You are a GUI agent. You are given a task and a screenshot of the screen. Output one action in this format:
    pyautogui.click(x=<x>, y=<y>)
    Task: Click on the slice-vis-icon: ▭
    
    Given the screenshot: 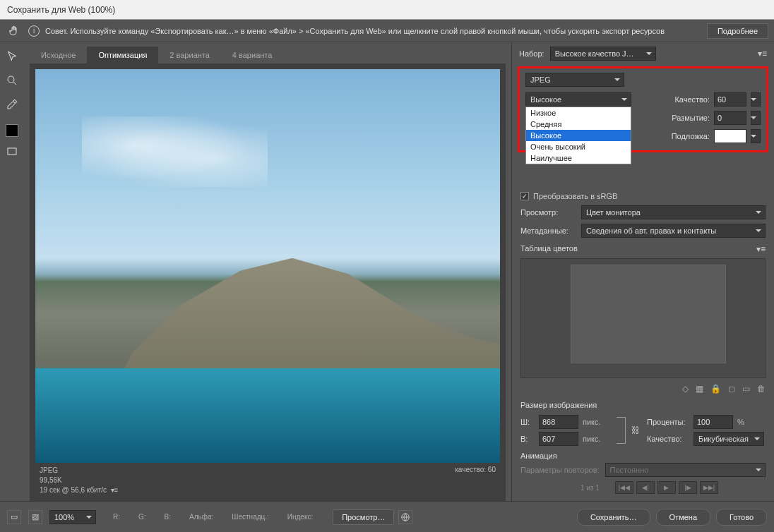 What is the action you would take?
    pyautogui.click(x=14, y=517)
    